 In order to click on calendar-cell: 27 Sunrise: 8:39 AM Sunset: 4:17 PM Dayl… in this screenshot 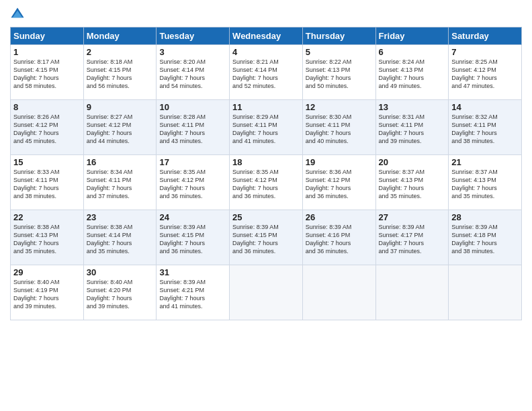, I will do `click(412, 238)`.